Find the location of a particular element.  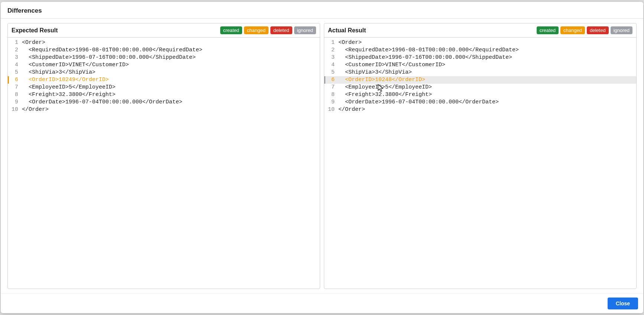

actual-panel-head: Actual Result created changed deleted ig… is located at coordinates (480, 30).